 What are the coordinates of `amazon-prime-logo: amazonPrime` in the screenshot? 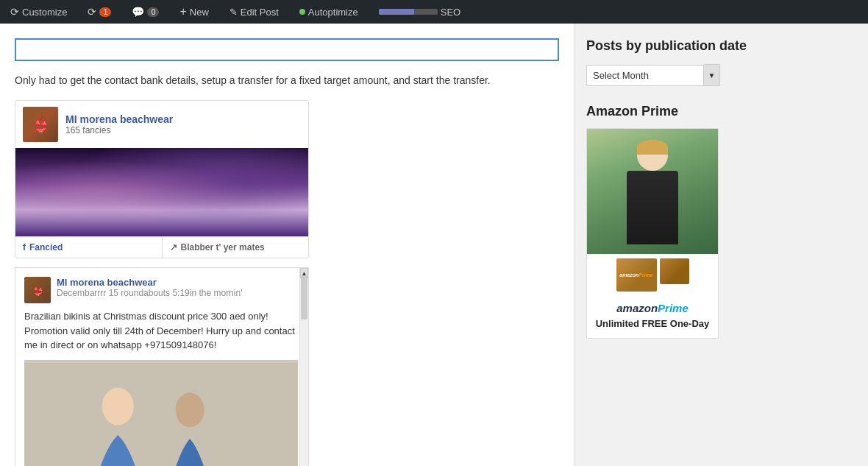 It's located at (652, 308).